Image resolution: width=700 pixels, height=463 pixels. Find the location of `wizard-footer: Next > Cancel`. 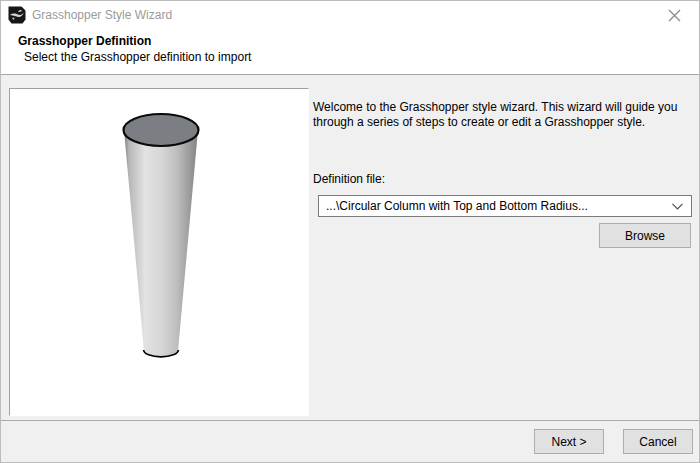

wizard-footer: Next > Cancel is located at coordinates (350, 441).